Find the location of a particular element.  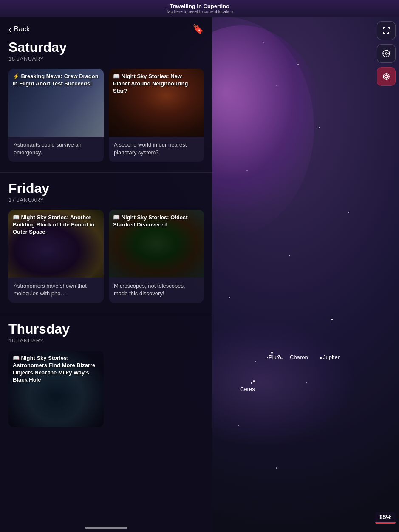

saturday-day-name: Saturday is located at coordinates (106, 48).